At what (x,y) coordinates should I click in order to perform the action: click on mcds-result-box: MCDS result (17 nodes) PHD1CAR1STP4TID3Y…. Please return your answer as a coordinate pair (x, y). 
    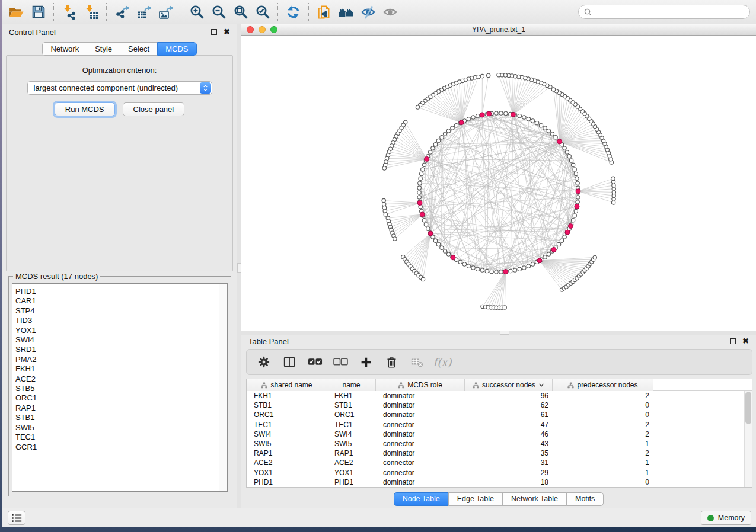
    Looking at the image, I should click on (120, 386).